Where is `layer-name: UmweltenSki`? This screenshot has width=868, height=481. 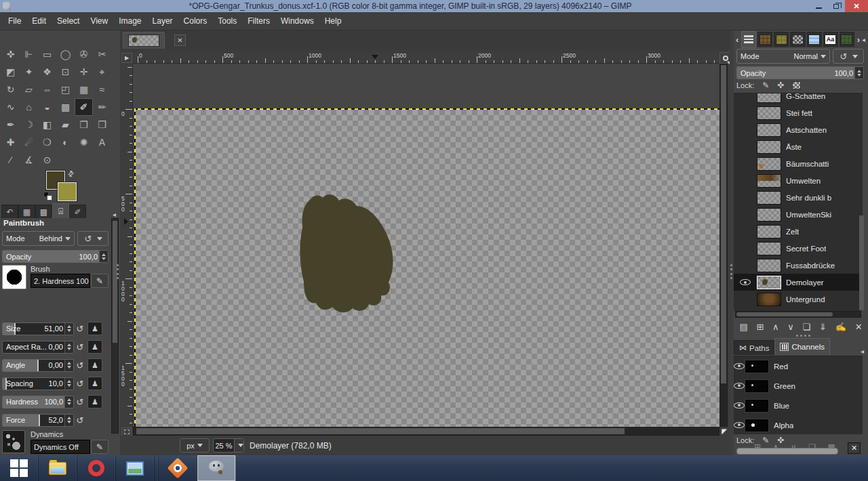 layer-name: UmweltenSki is located at coordinates (808, 215).